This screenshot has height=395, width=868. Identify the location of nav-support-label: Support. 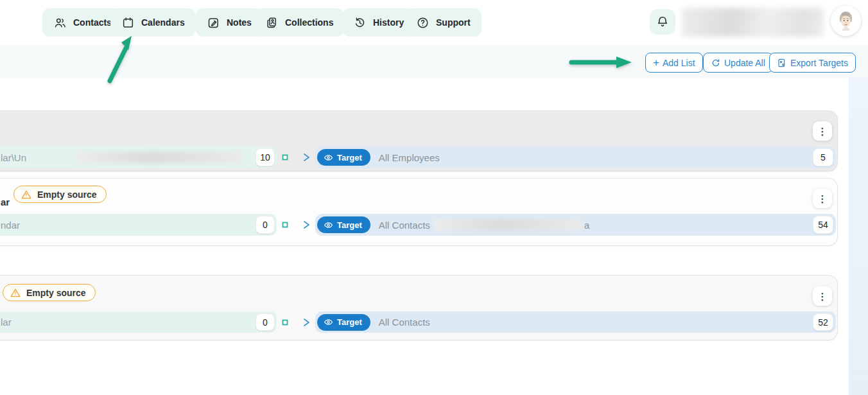
(453, 22).